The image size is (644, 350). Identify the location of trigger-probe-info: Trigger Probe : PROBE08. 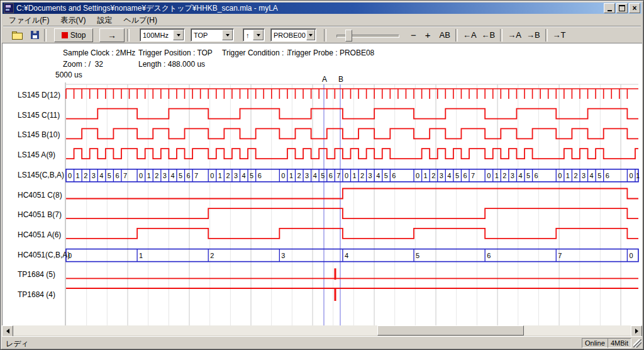
(331, 53).